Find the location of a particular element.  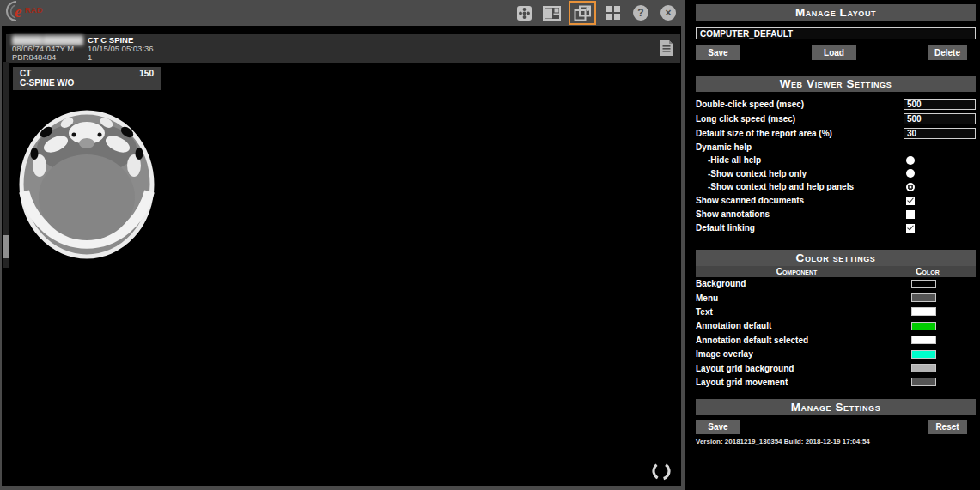

scrollbar-thumb is located at coordinates (7, 247).